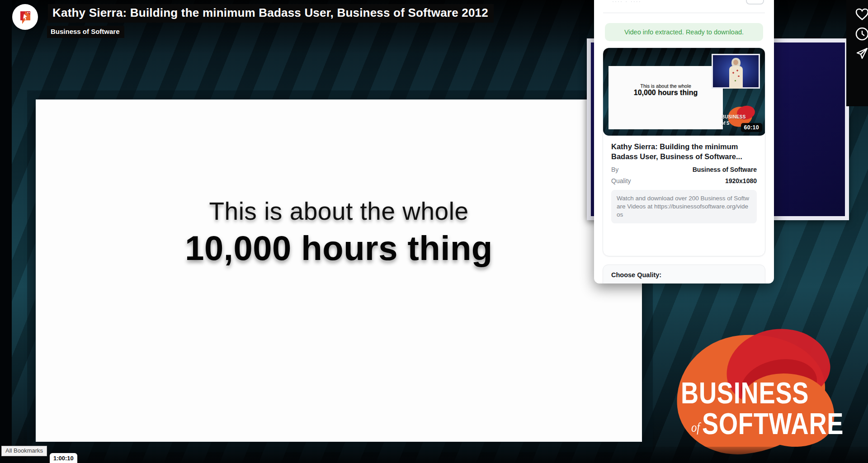 The height and width of the screenshot is (463, 868). What do you see at coordinates (684, 92) in the screenshot?
I see `video-thumbnail: This is about the whole 10,000 hours thi…` at bounding box center [684, 92].